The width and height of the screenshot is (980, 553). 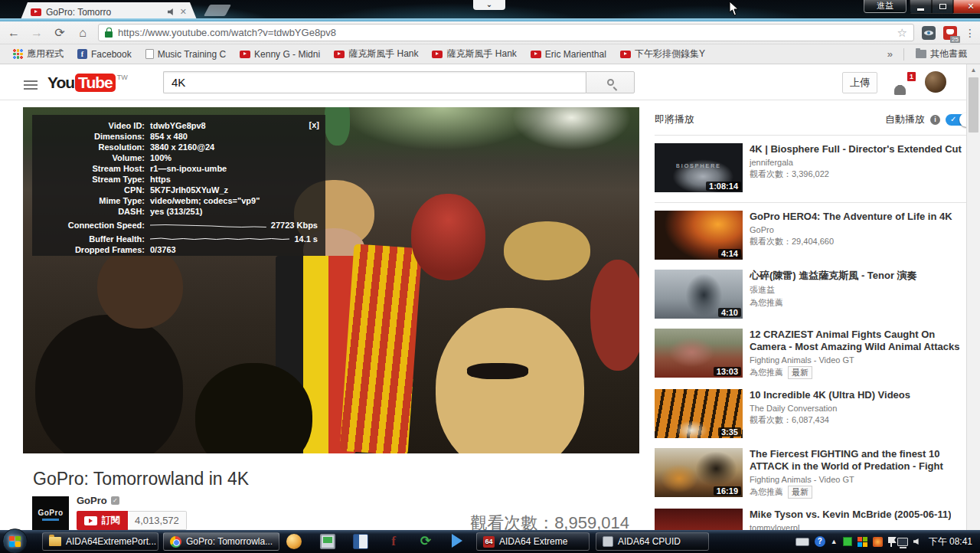 What do you see at coordinates (380, 348) in the screenshot?
I see `striped-flag` at bounding box center [380, 348].